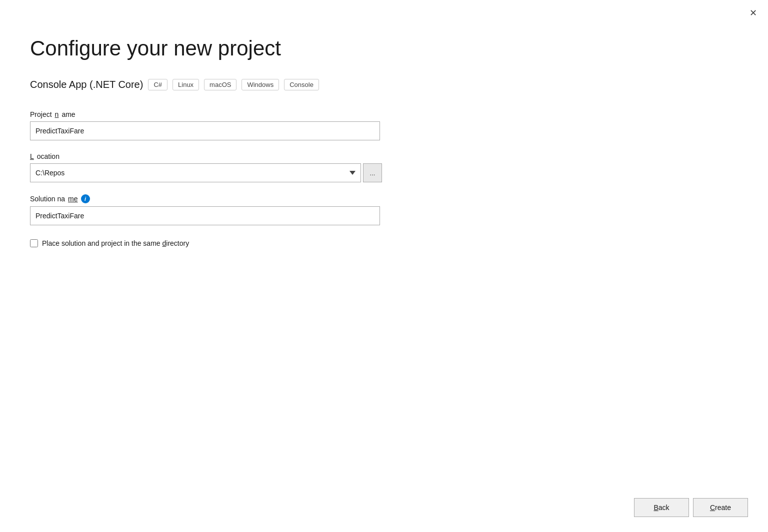  Describe the element at coordinates (384, 13) in the screenshot. I see `title-bar: ✕` at that location.